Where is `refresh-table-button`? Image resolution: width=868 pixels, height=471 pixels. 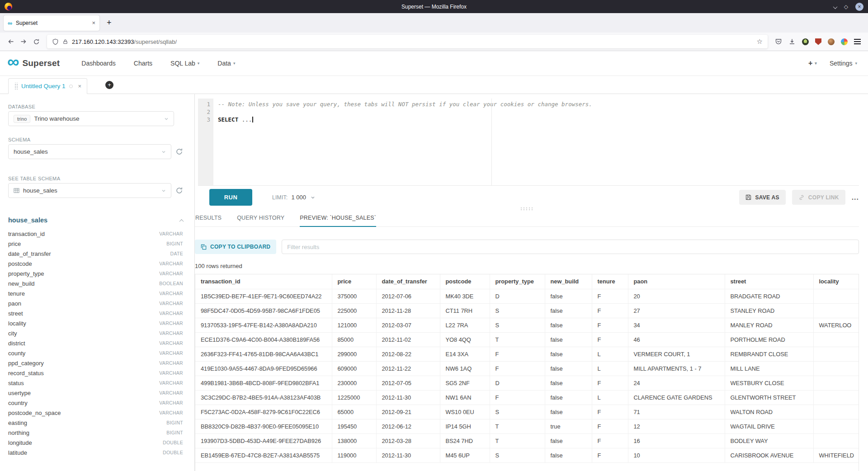 refresh-table-button is located at coordinates (179, 191).